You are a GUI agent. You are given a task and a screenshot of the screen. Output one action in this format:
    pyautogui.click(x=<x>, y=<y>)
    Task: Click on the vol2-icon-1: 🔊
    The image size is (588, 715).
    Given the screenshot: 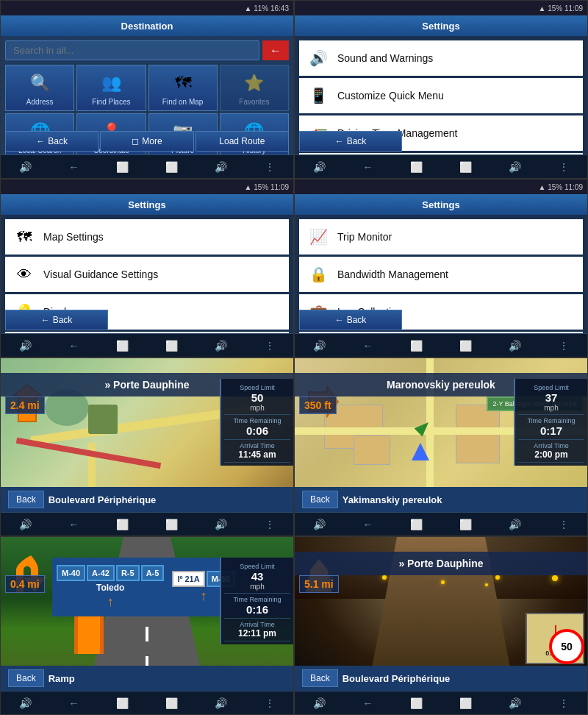 What is the action you would take?
    pyautogui.click(x=220, y=167)
    